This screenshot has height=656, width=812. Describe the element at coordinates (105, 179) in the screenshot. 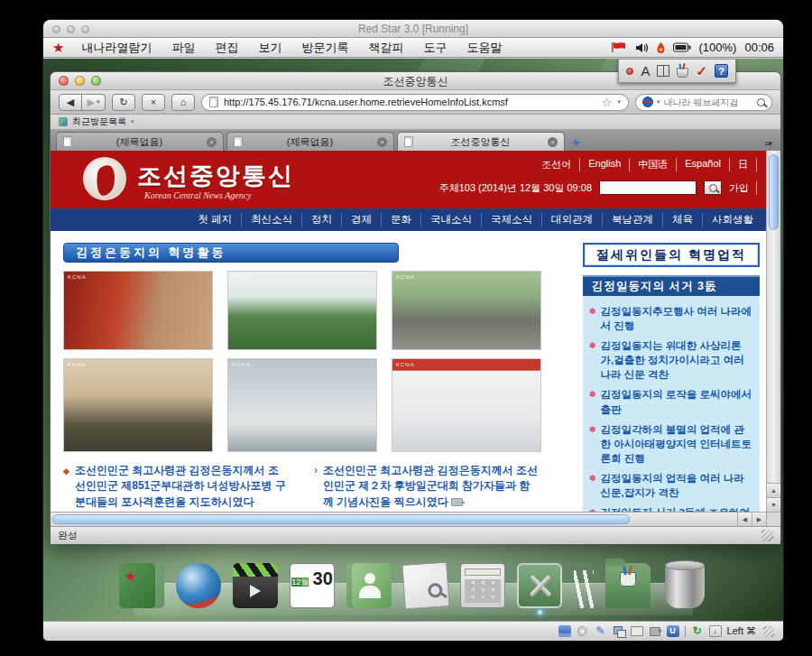

I see `kcna-logo` at that location.